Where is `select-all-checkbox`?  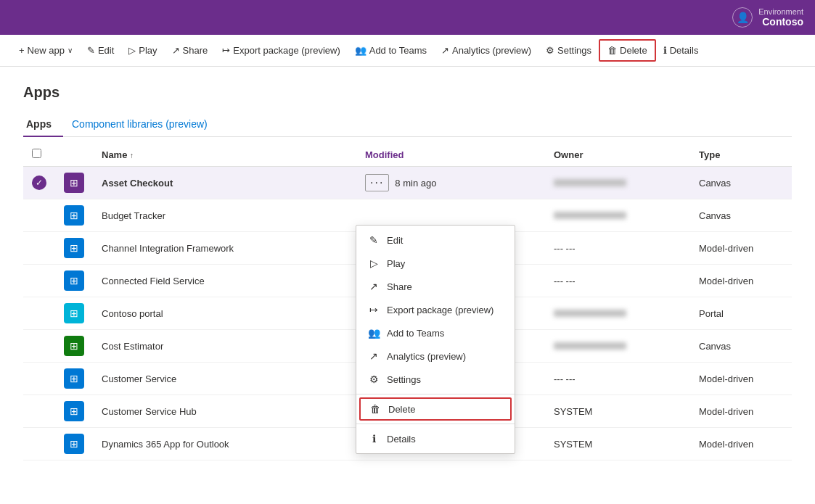
select-all-checkbox is located at coordinates (36, 154).